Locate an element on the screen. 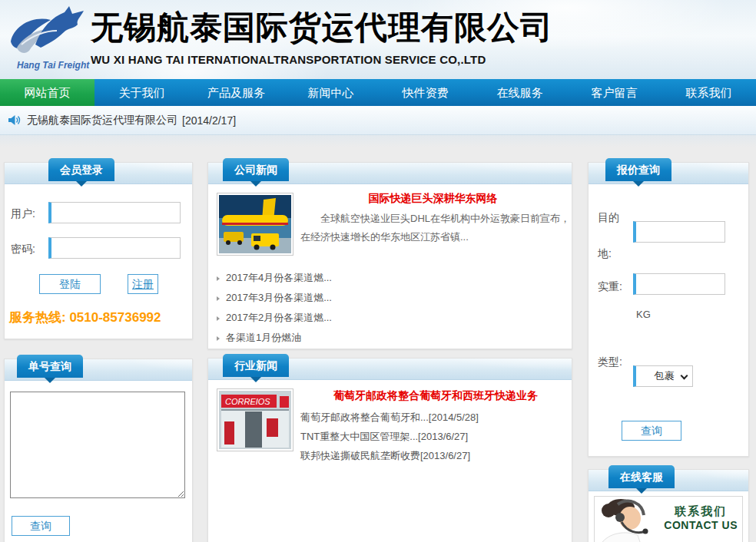  quote-query-button: 查询 is located at coordinates (652, 431).